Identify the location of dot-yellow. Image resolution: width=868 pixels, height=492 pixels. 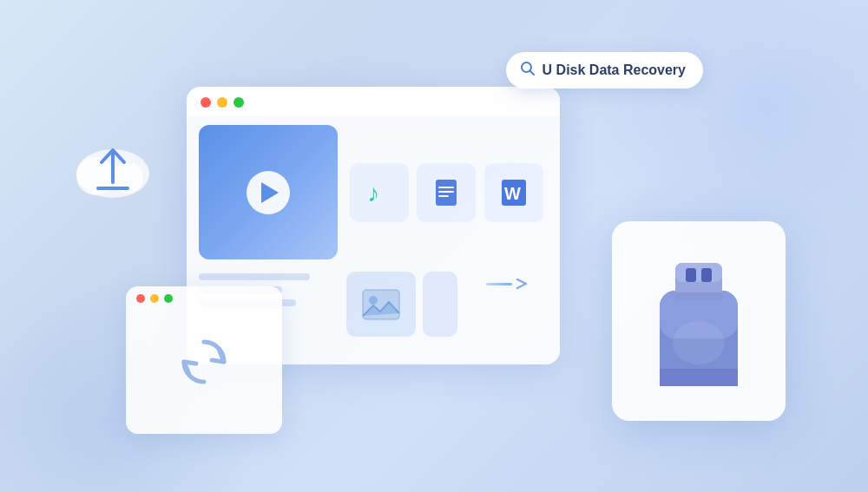
(222, 102).